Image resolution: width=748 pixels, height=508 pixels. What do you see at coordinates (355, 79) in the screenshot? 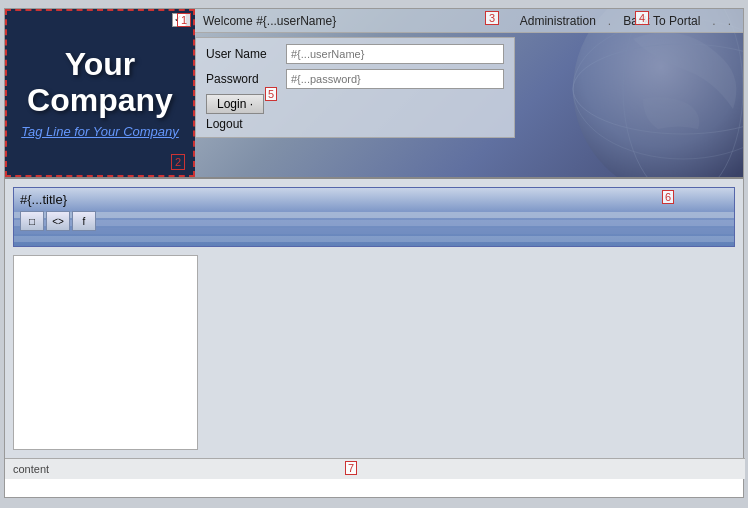
I see `password-row: Password` at bounding box center [355, 79].